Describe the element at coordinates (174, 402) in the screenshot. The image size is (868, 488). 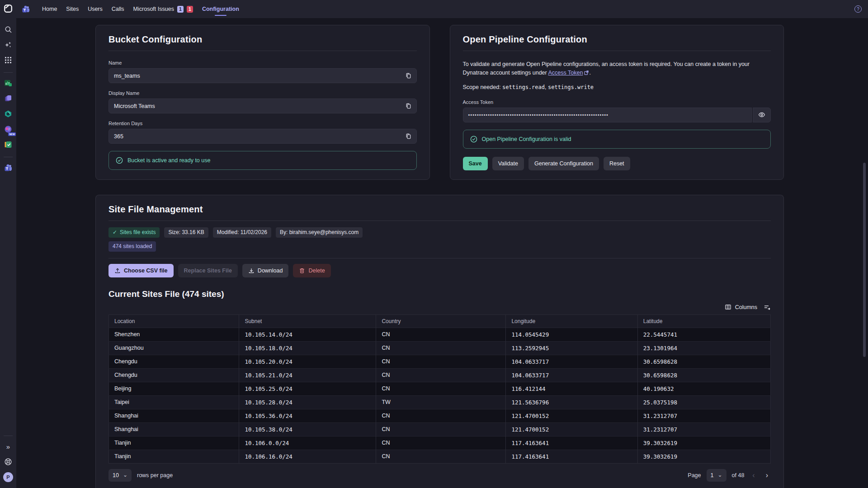
I see `cell-location: Taipei` at that location.